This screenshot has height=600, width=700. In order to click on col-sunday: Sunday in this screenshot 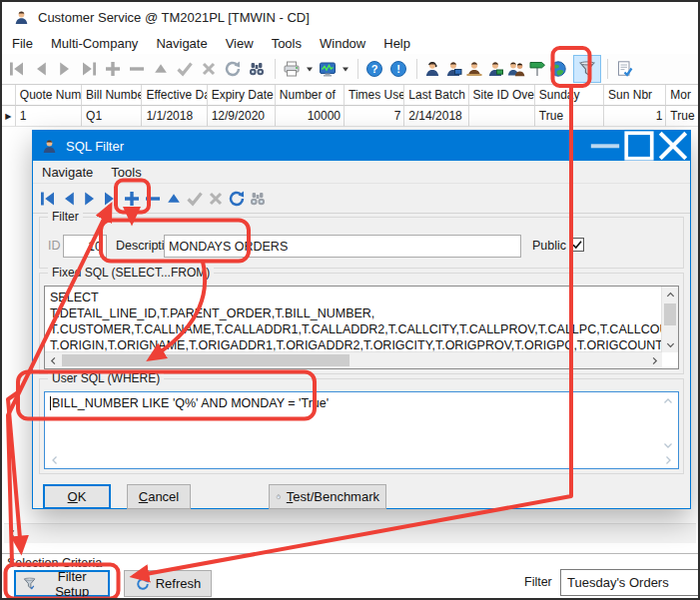, I will do `click(569, 96)`.